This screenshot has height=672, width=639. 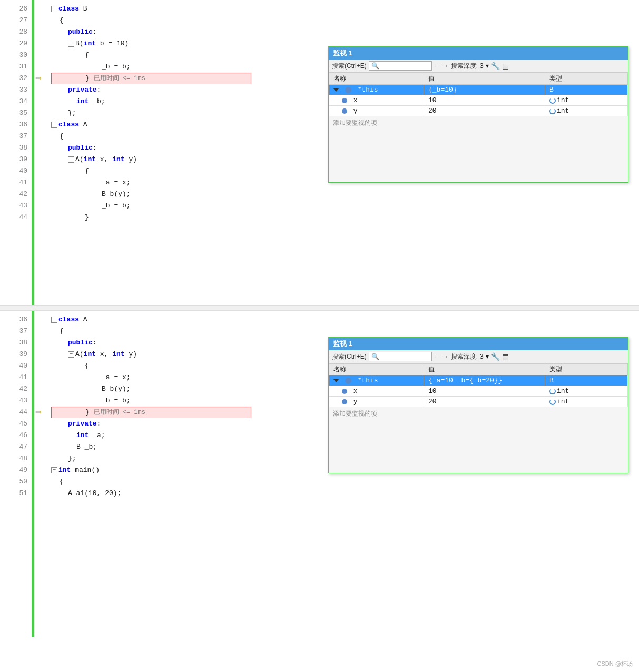 I want to click on toolbar-settings-2: 🔧, so click(x=495, y=357).